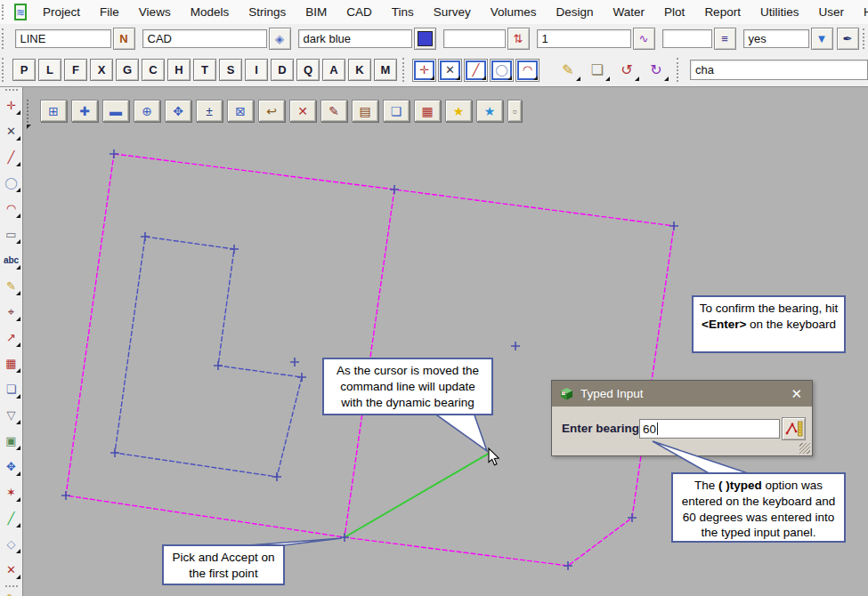  What do you see at coordinates (282, 69) in the screenshot?
I see `snap-letter-d: D` at bounding box center [282, 69].